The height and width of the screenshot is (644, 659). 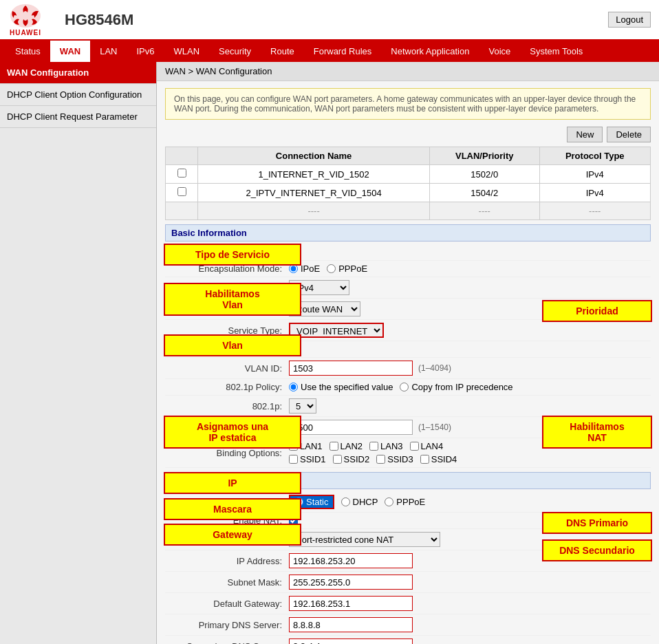 I want to click on value-default-gateway, so click(x=470, y=603).